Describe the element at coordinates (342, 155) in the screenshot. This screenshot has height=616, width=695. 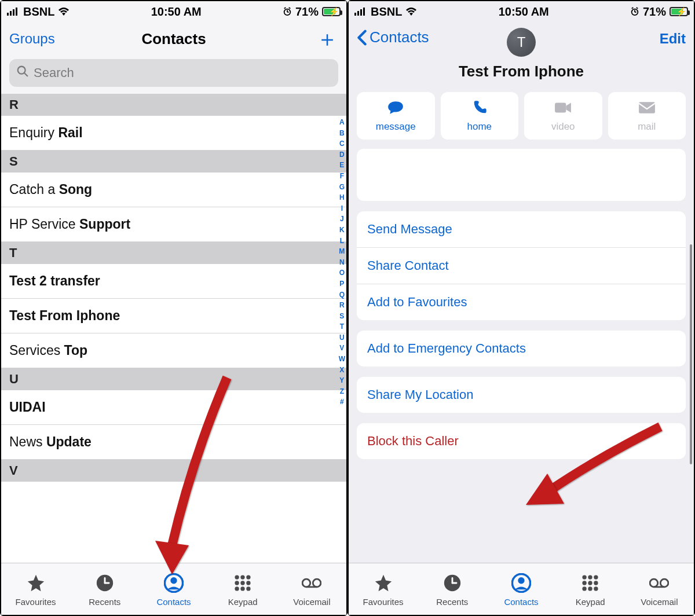
I see `index-letter: D` at that location.